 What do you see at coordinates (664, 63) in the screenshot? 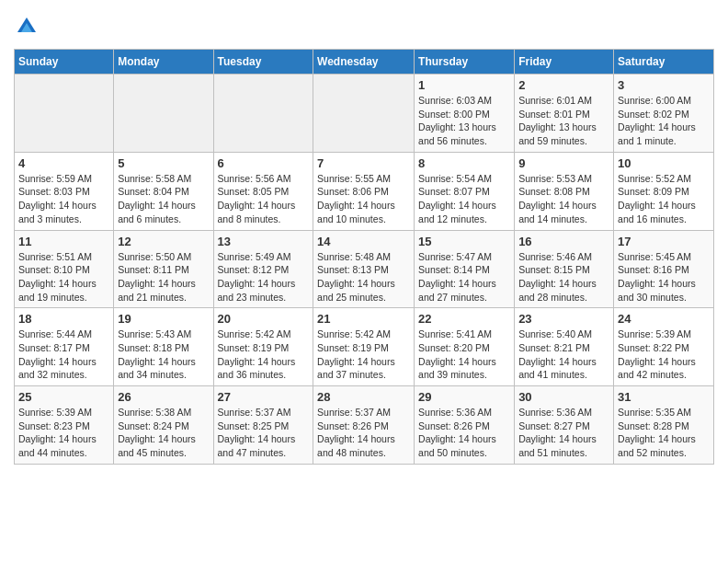
I see `column-header-saturday: Saturday` at bounding box center [664, 63].